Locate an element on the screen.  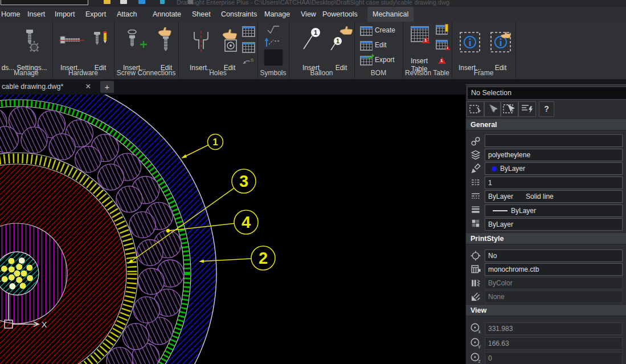
hyperlink-icon is located at coordinates (476, 141).